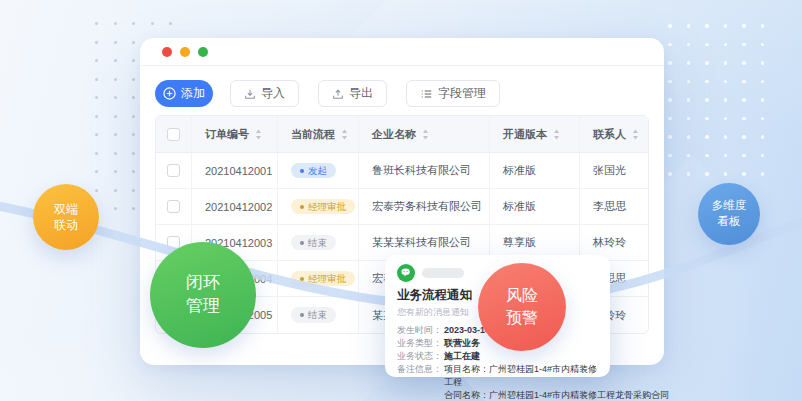  I want to click on badge-line: 预警, so click(522, 318).